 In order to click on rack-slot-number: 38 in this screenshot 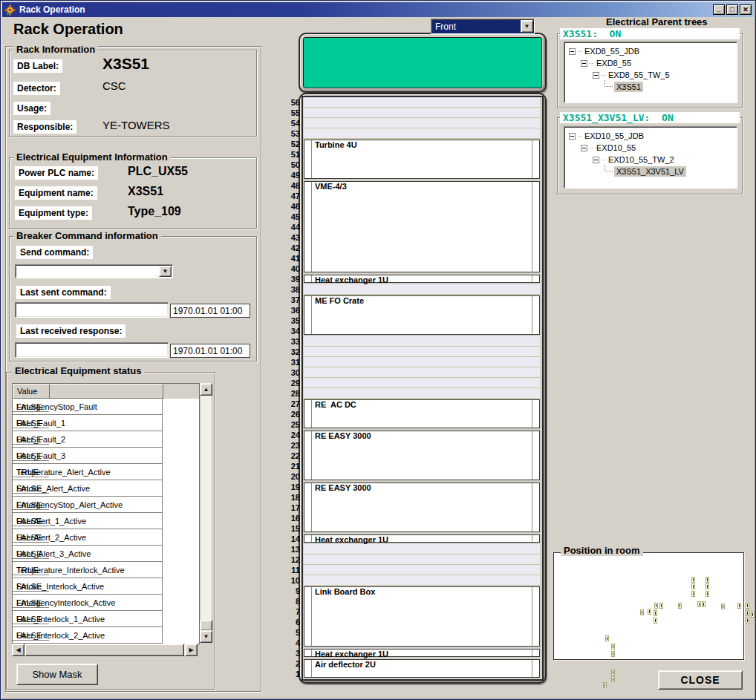, I will do `click(289, 290)`.